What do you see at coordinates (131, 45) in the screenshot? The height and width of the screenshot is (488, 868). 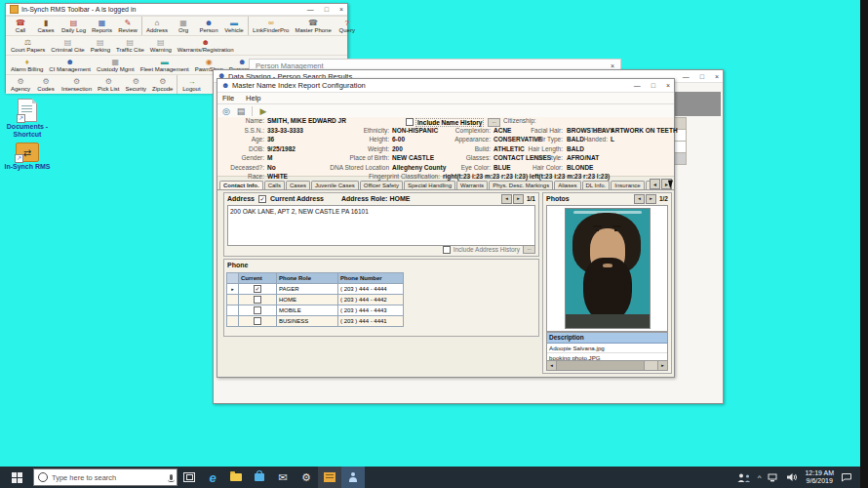 I see `toolbar-button-traffic-cite: ▤Traffic Cite` at bounding box center [131, 45].